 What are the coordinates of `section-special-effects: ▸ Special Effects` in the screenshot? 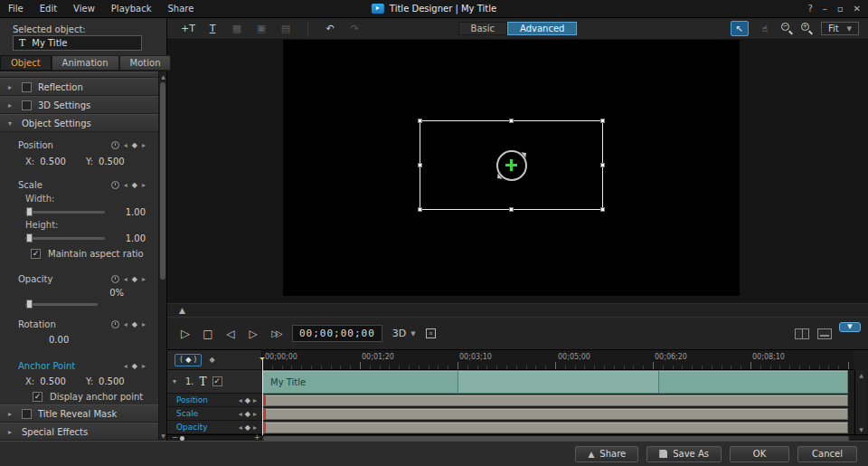 It's located at (80, 432).